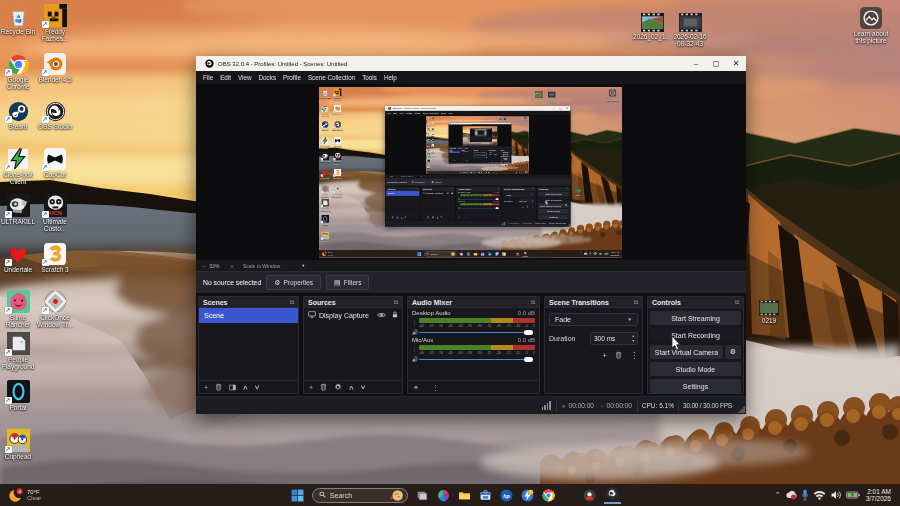  Describe the element at coordinates (506, 495) in the screenshot. I see `svg-text: hp` at that location.